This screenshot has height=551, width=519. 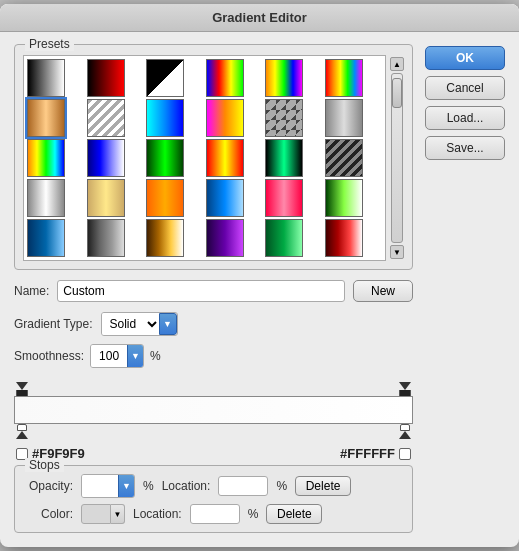 What do you see at coordinates (405, 428) in the screenshot?
I see `color-stop-body-right` at bounding box center [405, 428].